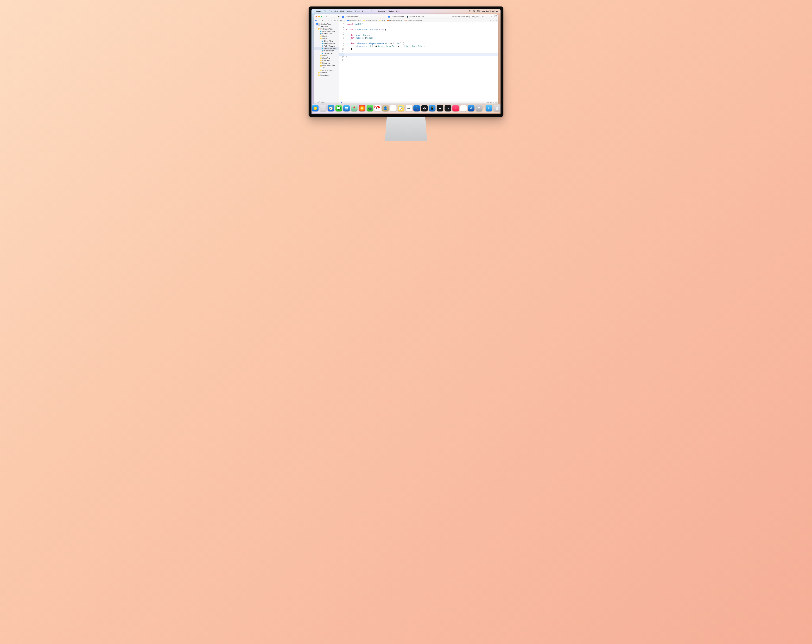 The image size is (812, 644). I want to click on breadcrumb-4: SVideoCollectionView, so click(414, 20).